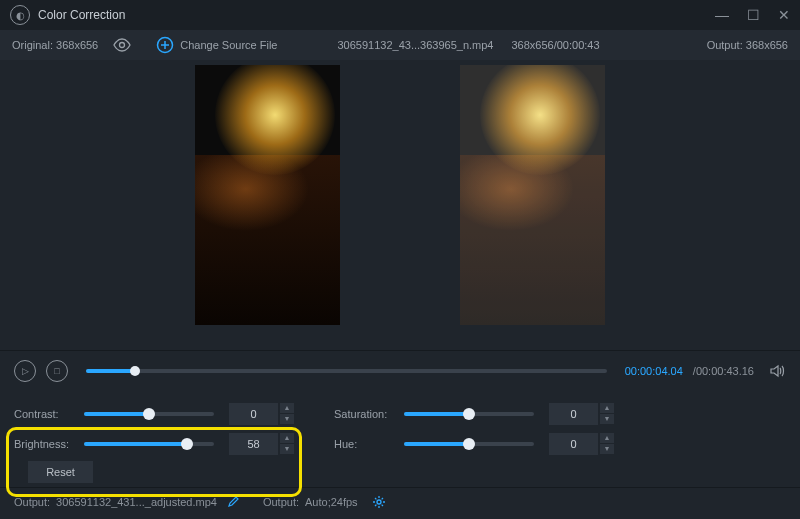  What do you see at coordinates (724, 371) in the screenshot?
I see `total-time: /00:00:43.16` at bounding box center [724, 371].